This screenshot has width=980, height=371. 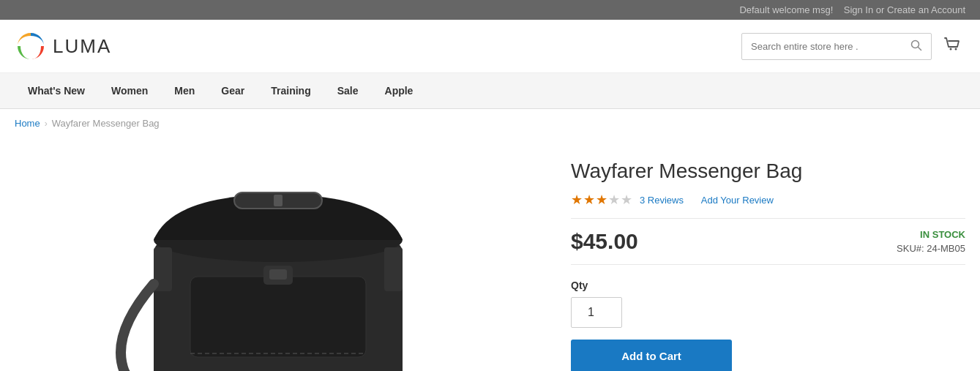 What do you see at coordinates (348, 91) in the screenshot?
I see `nav-item-sale: Sale` at bounding box center [348, 91].